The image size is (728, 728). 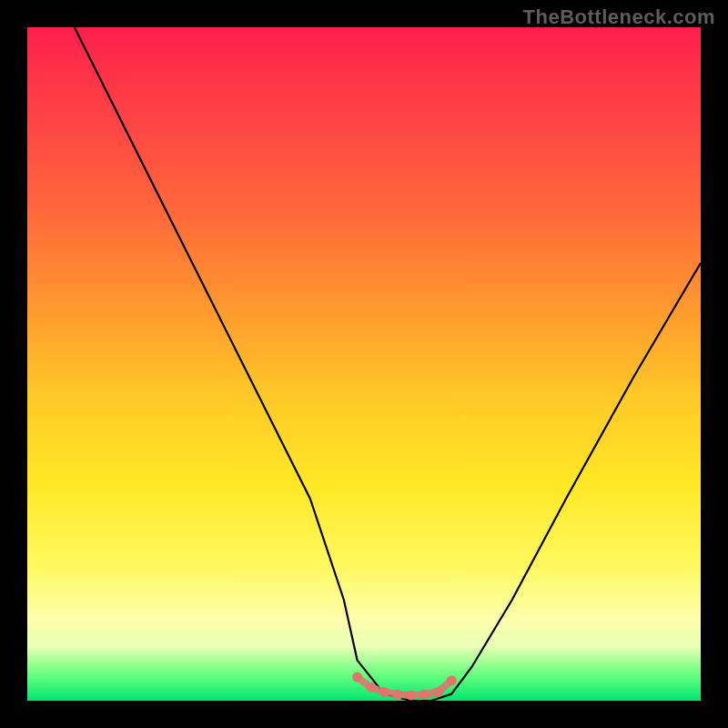 What do you see at coordinates (619, 17) in the screenshot?
I see `watermark-text: TheBottleneck.com` at bounding box center [619, 17].